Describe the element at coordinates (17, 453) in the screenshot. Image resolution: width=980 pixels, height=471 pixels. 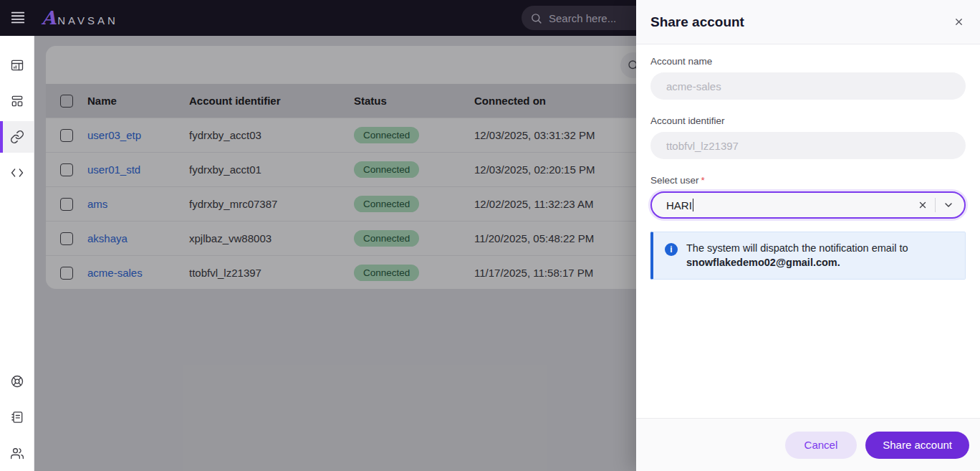
I see `sidebar-item-users` at that location.